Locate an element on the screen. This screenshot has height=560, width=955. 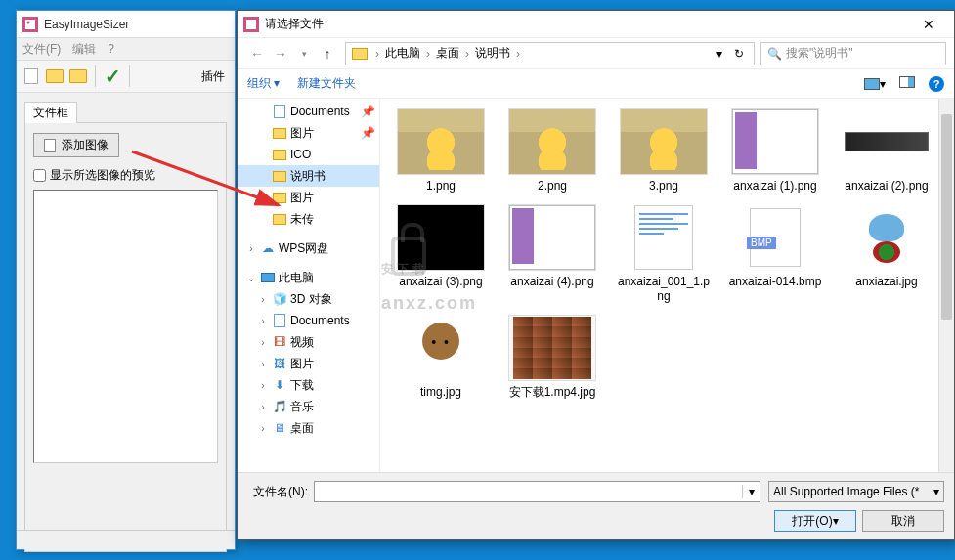
crumb-desktop: 桌面 is located at coordinates (448, 53).